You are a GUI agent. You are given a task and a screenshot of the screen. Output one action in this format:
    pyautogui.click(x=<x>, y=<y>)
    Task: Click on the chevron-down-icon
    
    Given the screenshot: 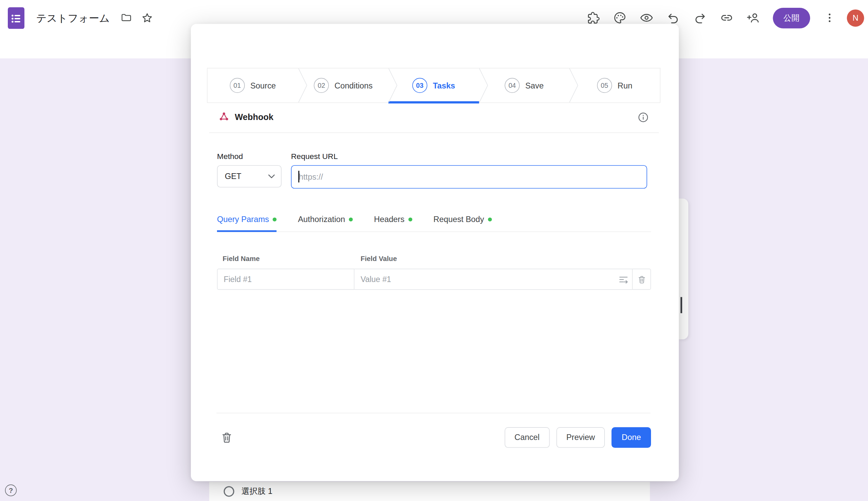 What is the action you would take?
    pyautogui.click(x=272, y=176)
    